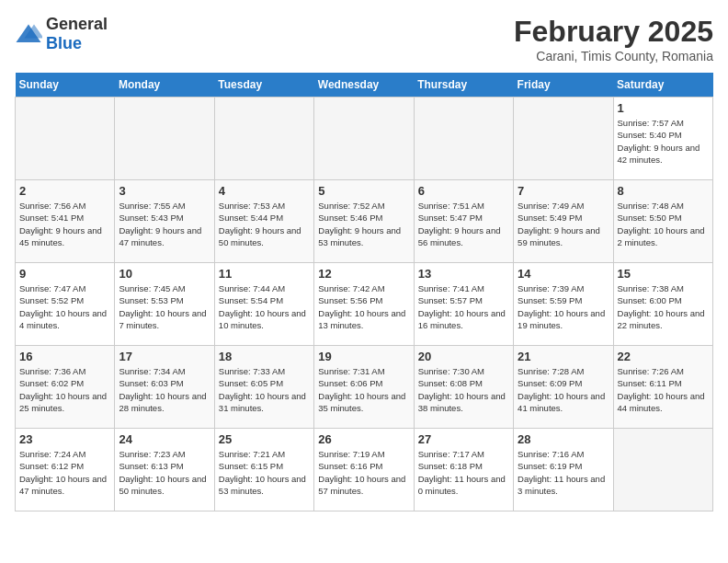 Image resolution: width=728 pixels, height=563 pixels. I want to click on day-info: Sunrise: 7:31 AM Sunset: 6:06 PM Dayligh…, so click(364, 390).